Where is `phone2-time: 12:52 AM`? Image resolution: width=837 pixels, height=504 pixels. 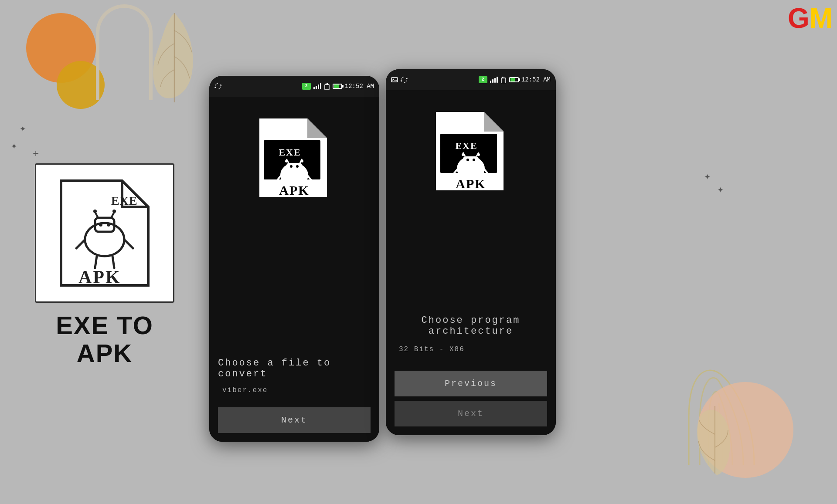
phone2-time: 12:52 AM is located at coordinates (536, 80).